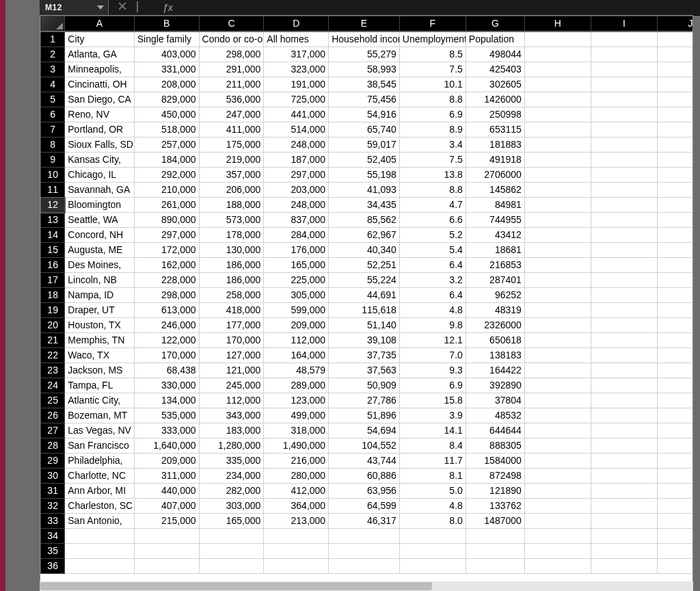 The width and height of the screenshot is (700, 591). I want to click on cell-G32: 133762, so click(495, 506).